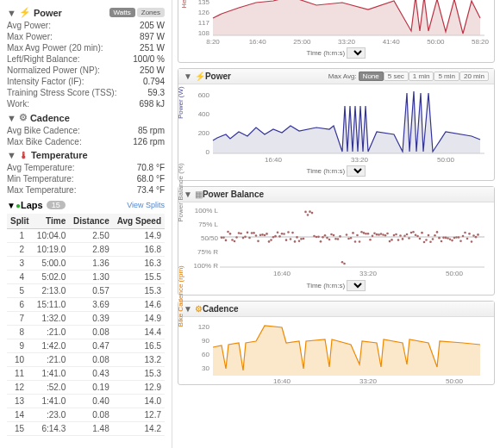  Describe the element at coordinates (86, 277) in the screenshot. I see `table-row: 45:02.01.3015.5` at that location.